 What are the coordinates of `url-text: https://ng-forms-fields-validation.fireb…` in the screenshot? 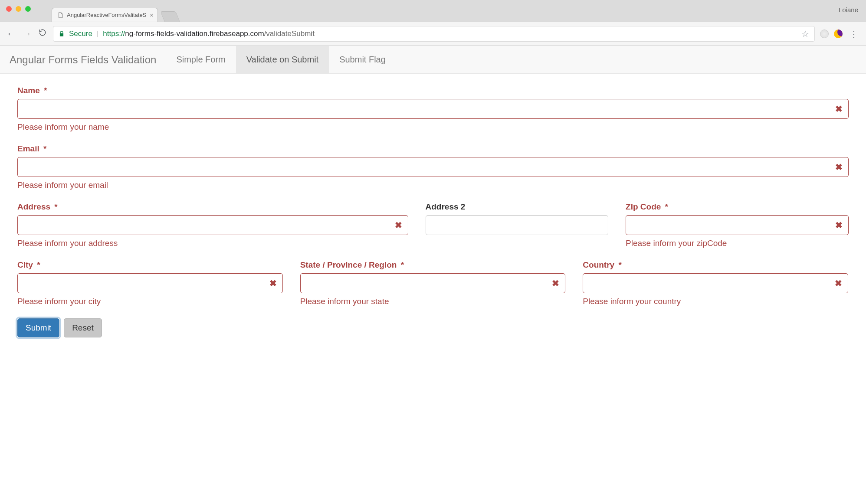 It's located at (209, 34).